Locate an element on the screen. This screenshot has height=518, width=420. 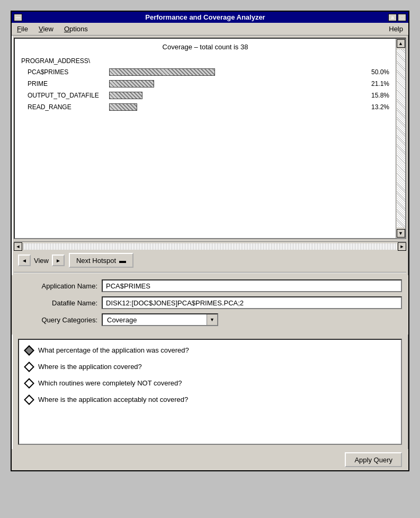
bar-row-2: OUTPUT_TO_DATAFILE 15.8% is located at coordinates (205, 95).